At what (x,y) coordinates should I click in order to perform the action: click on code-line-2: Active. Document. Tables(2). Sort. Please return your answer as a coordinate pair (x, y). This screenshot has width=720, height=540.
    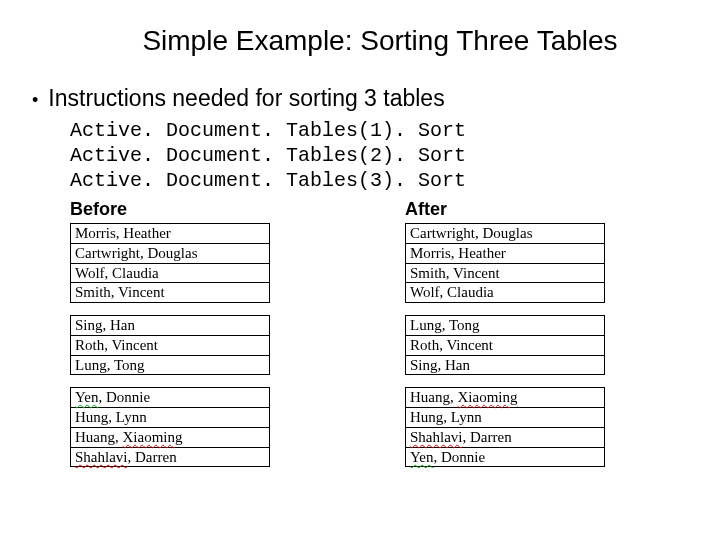
    Looking at the image, I should click on (380, 156).